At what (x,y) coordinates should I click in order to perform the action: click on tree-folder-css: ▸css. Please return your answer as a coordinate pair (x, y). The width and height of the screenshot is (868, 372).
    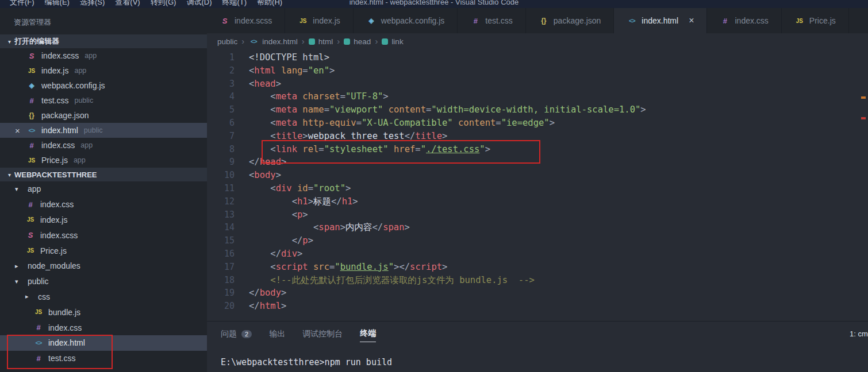
    Looking at the image, I should click on (103, 297).